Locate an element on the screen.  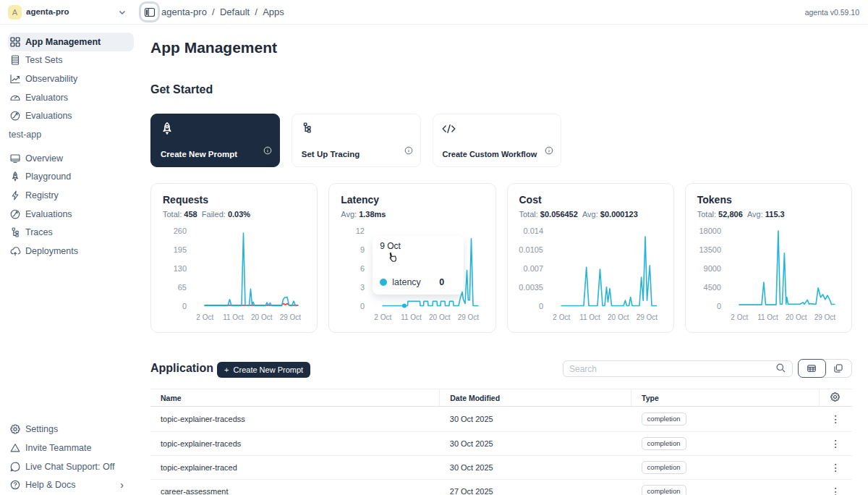
svg-text: 9 is located at coordinates (362, 250).